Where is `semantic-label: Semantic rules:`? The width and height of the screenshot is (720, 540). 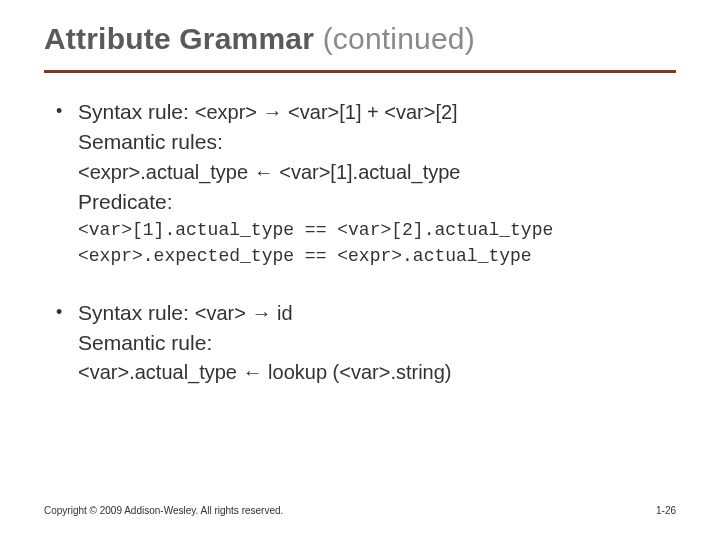 semantic-label: Semantic rules: is located at coordinates (377, 142).